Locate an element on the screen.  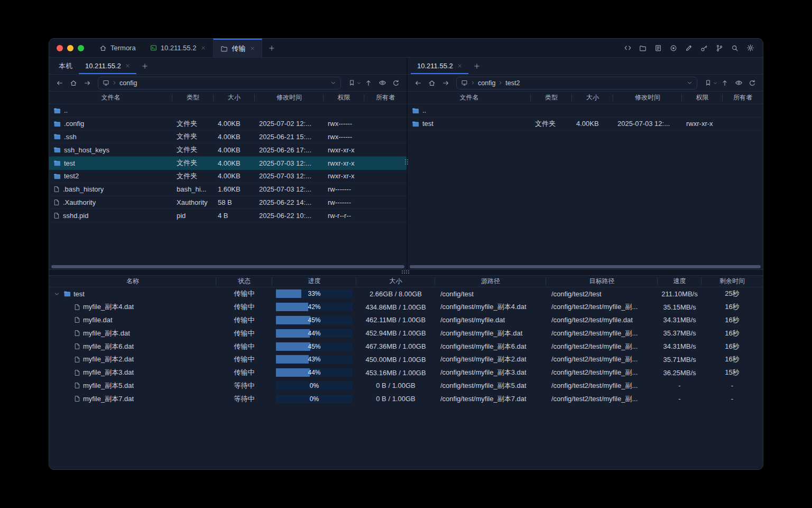
transfer-row: myfile_副本6.dat传输中45%467.36MB / 1.00GB/co… is located at coordinates (406, 346).